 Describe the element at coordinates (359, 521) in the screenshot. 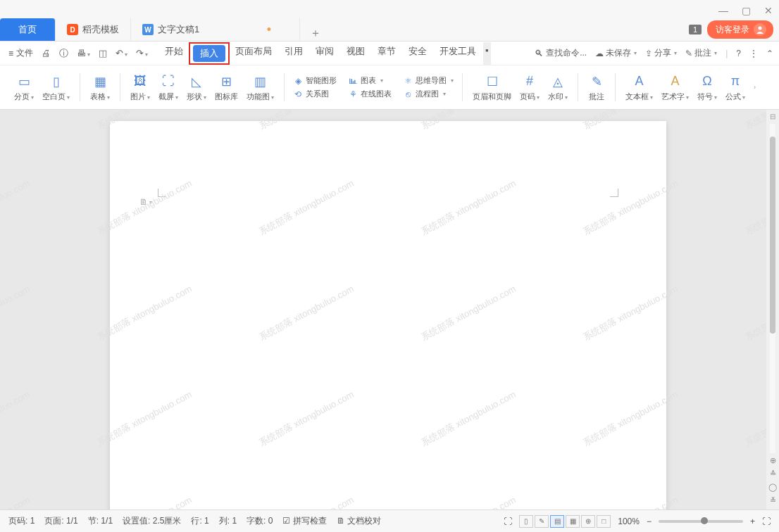

I see `status-proofreading: 🗎 文档校对` at that location.